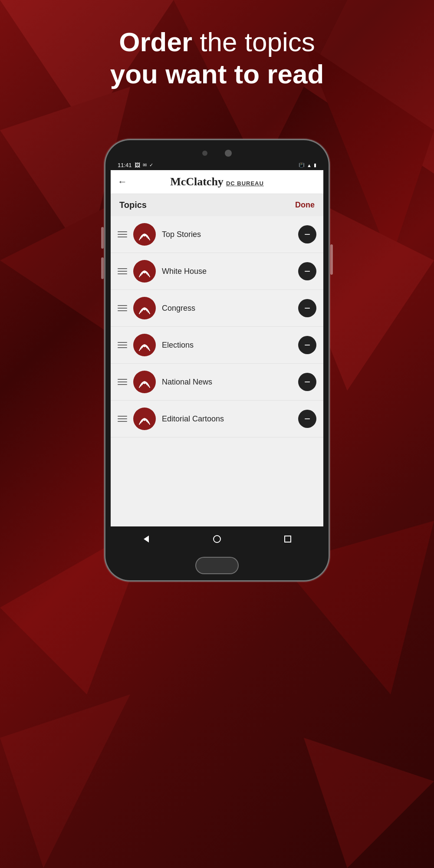 This screenshot has height=868, width=434. Describe the element at coordinates (227, 382) in the screenshot. I see `topic-label: National News` at that location.